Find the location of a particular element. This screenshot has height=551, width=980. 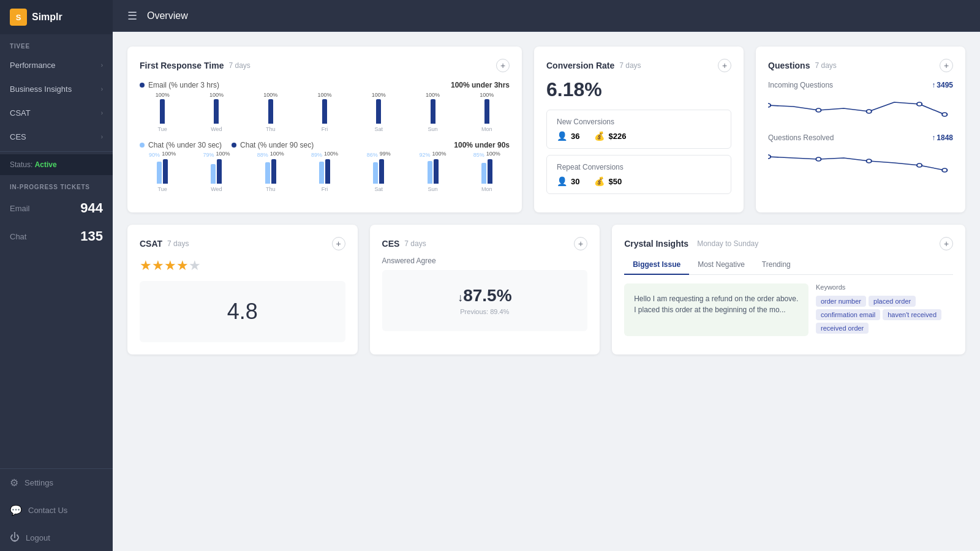

questions-card: Questions 7 days + Incoming Questions ↑ … is located at coordinates (861, 130).